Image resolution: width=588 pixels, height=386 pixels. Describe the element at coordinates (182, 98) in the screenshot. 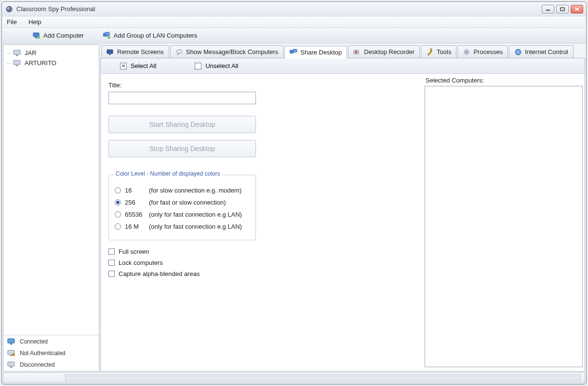

I see `title-input` at that location.